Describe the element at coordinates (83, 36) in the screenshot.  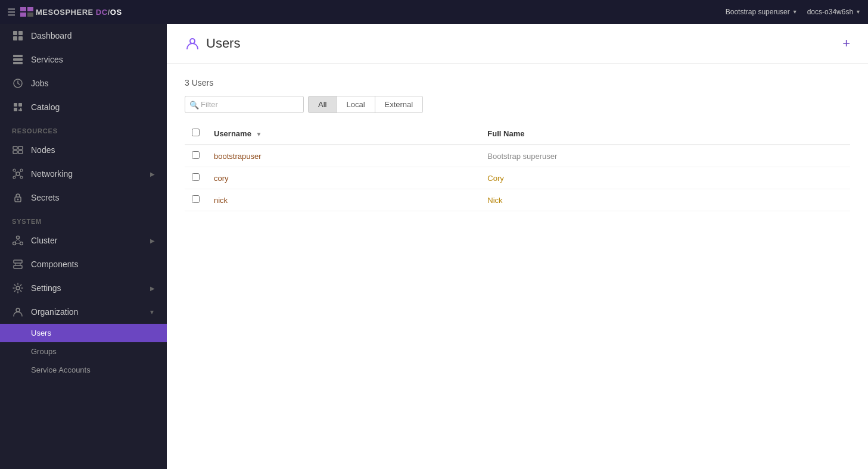
I see `sidebar-item-dashboard: Dashboard` at that location.